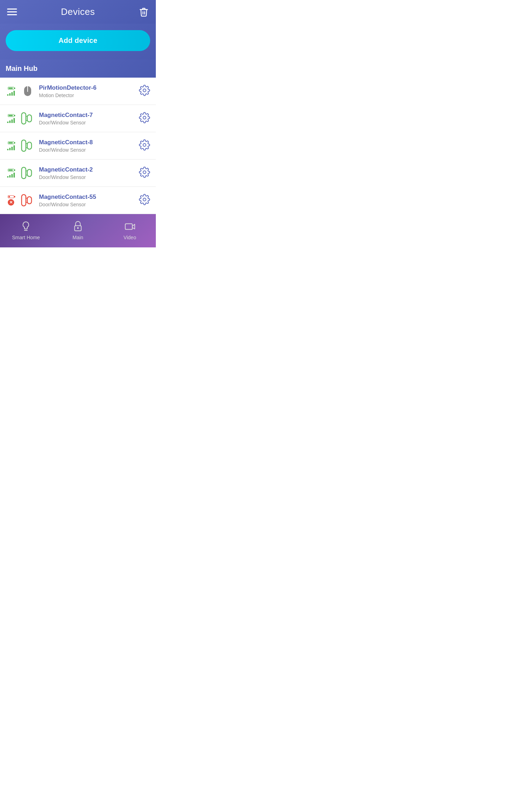 Image resolution: width=510 pixels, height=812 pixels. Describe the element at coordinates (87, 91) in the screenshot. I see `device-info: PirMotionDetector-6Motion Detector` at that location.